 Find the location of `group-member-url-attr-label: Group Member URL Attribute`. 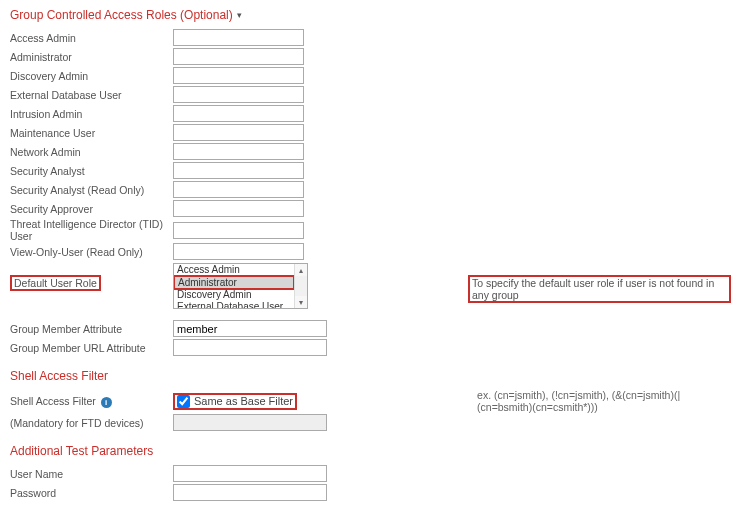

group-member-url-attr-label: Group Member URL Attribute is located at coordinates (92, 348).